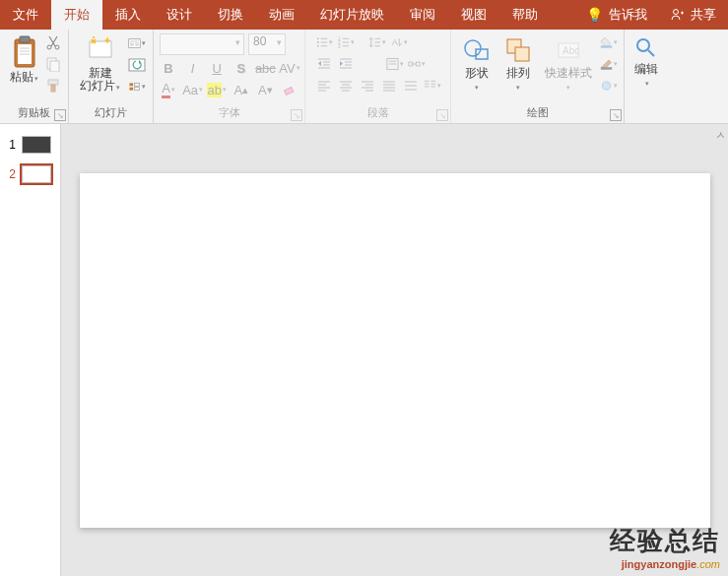  I want to click on underline-icon: U, so click(217, 68).